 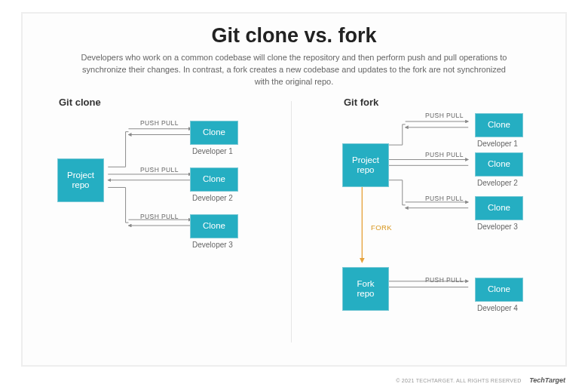 I want to click on label-fork: FORK, so click(x=381, y=228).